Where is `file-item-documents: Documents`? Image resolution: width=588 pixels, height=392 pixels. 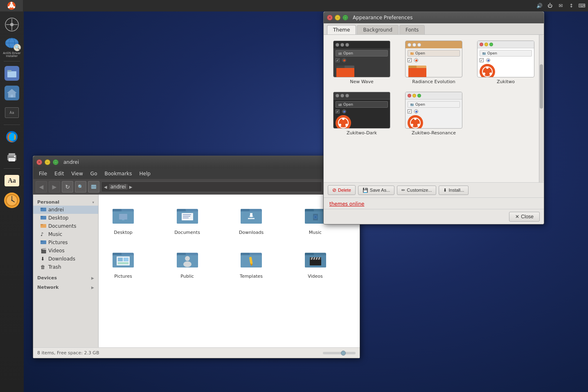
file-item-documents: Documents is located at coordinates (187, 219).